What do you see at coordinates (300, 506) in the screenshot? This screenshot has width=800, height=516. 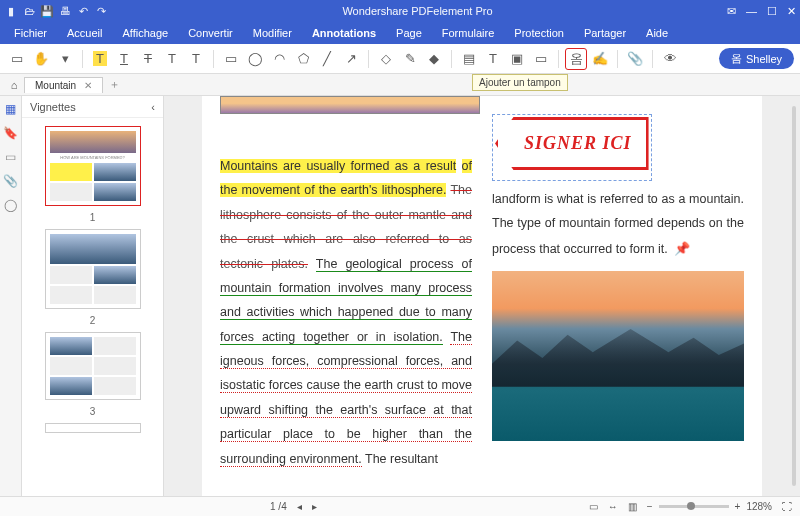 I see `prev-page-icon: ◂` at bounding box center [300, 506].